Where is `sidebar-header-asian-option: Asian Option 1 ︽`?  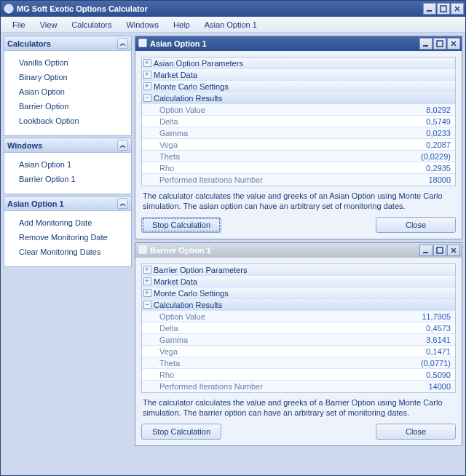
sidebar-header-asian-option: Asian Option 1 ︽ is located at coordinates (68, 204).